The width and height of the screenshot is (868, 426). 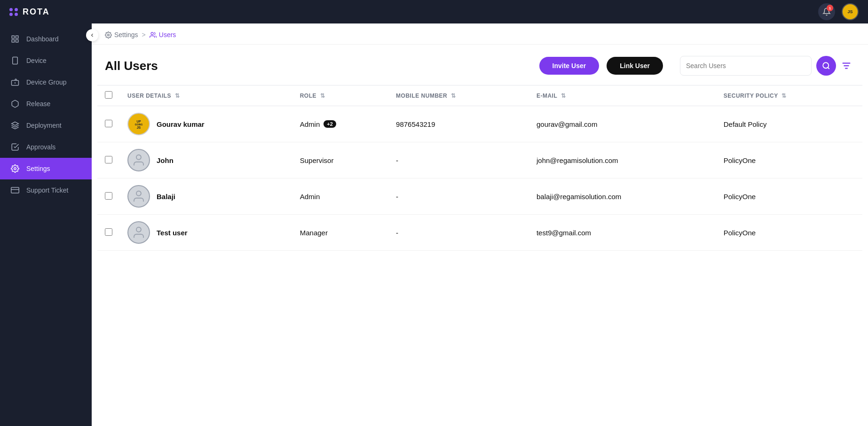 I want to click on mobile-number: 9876543219, so click(x=459, y=124).